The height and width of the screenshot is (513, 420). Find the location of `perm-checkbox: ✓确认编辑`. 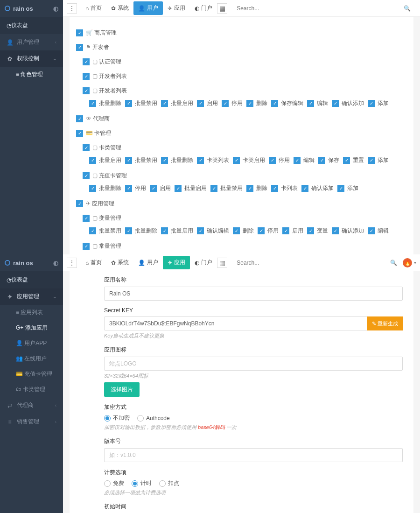

perm-checkbox: ✓确认编辑 is located at coordinates (213, 231).